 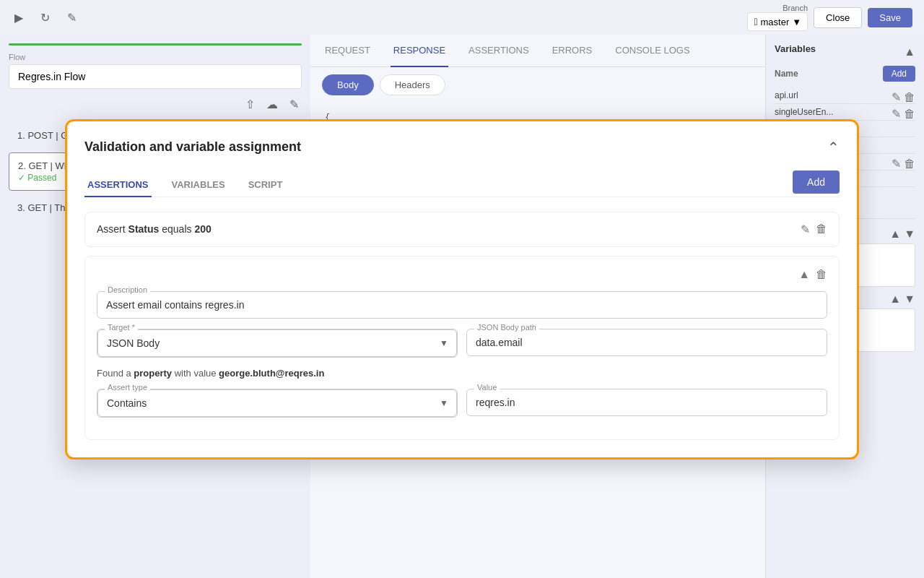 What do you see at coordinates (127, 290) in the screenshot?
I see `description-legend: Description` at bounding box center [127, 290].